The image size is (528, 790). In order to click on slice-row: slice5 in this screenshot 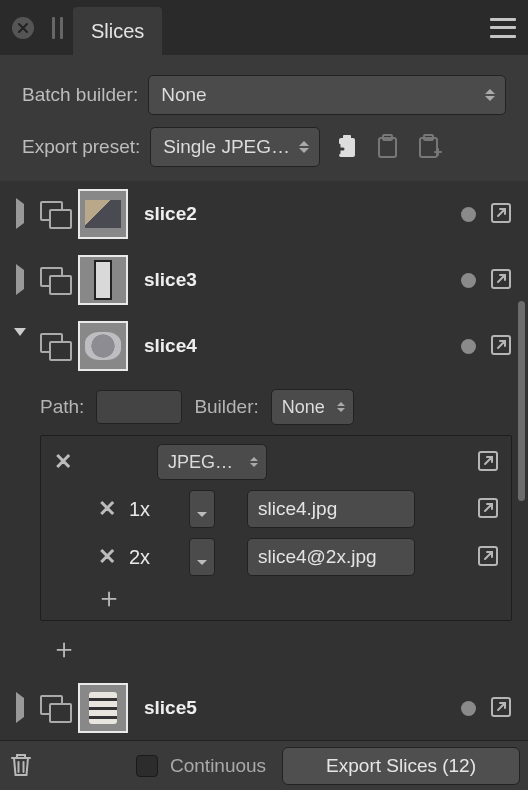, I will do `click(264, 708)`.